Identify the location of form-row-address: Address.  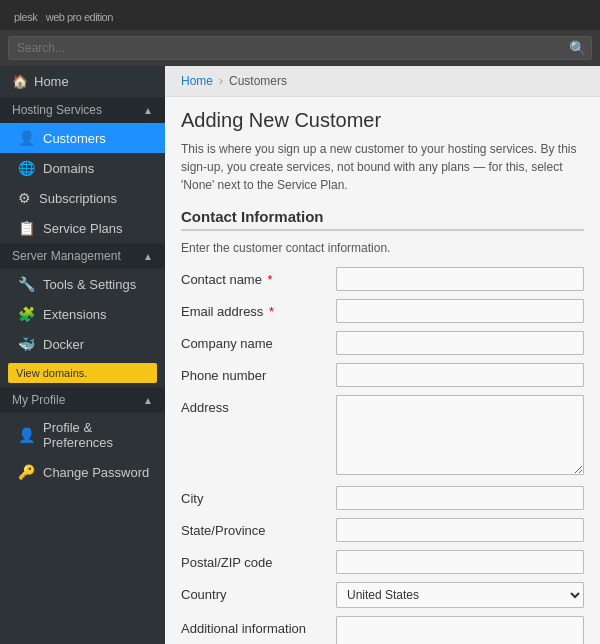
(382, 436).